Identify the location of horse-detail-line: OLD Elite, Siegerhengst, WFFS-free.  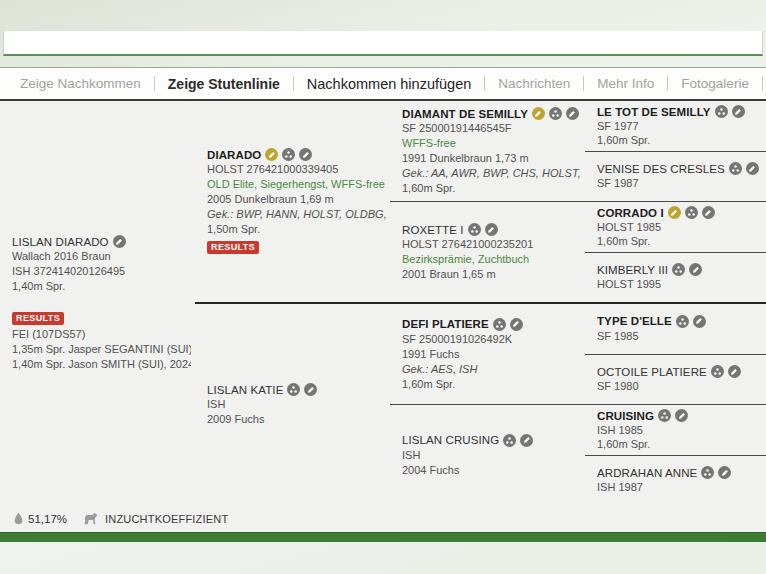
(296, 184).